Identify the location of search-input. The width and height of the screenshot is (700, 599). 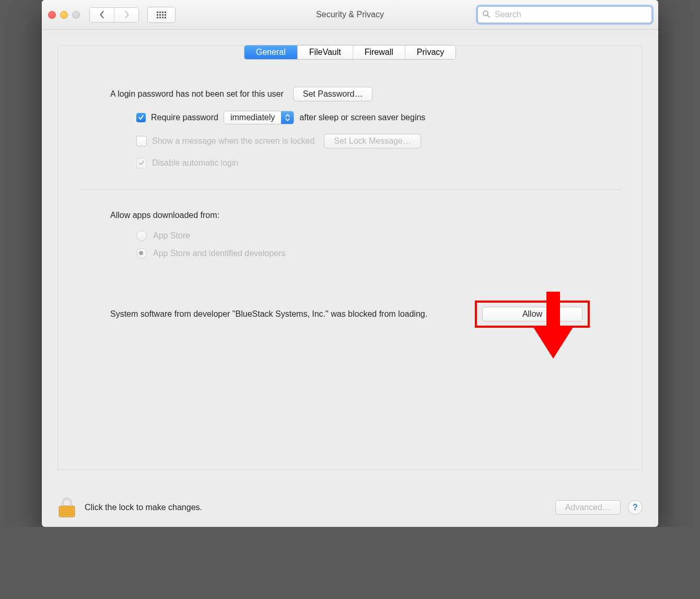
(565, 15).